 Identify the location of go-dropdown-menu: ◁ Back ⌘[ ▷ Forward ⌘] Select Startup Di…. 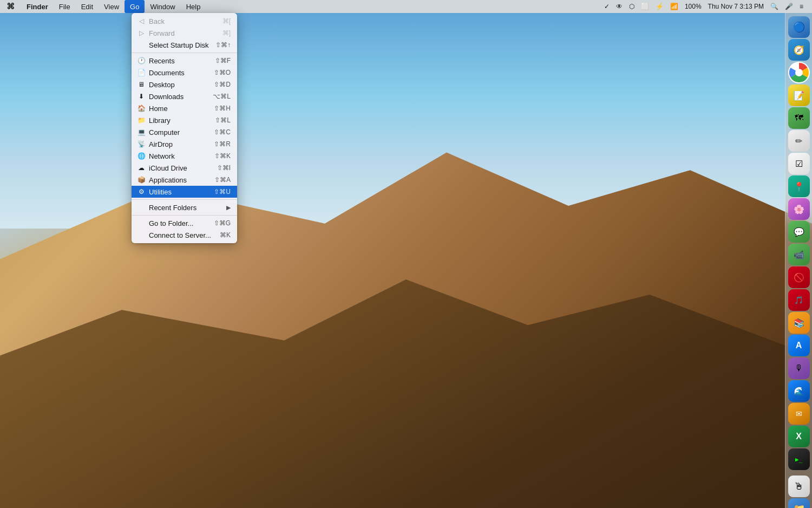
(184, 128).